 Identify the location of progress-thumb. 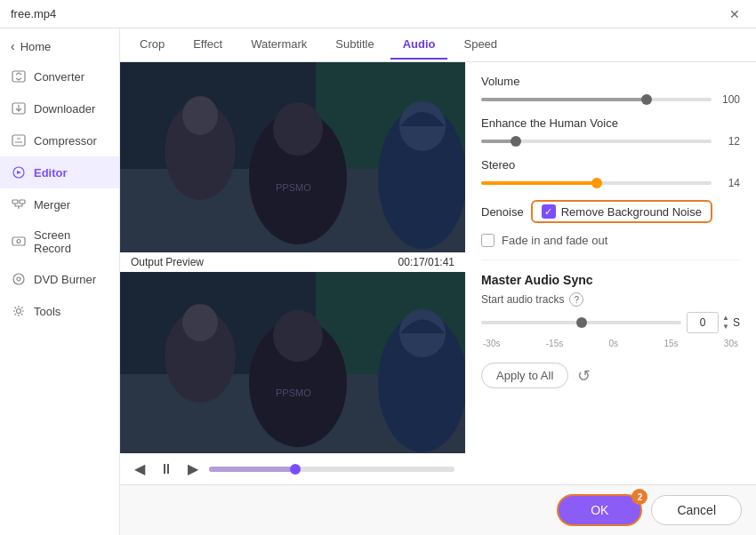
(295, 469).